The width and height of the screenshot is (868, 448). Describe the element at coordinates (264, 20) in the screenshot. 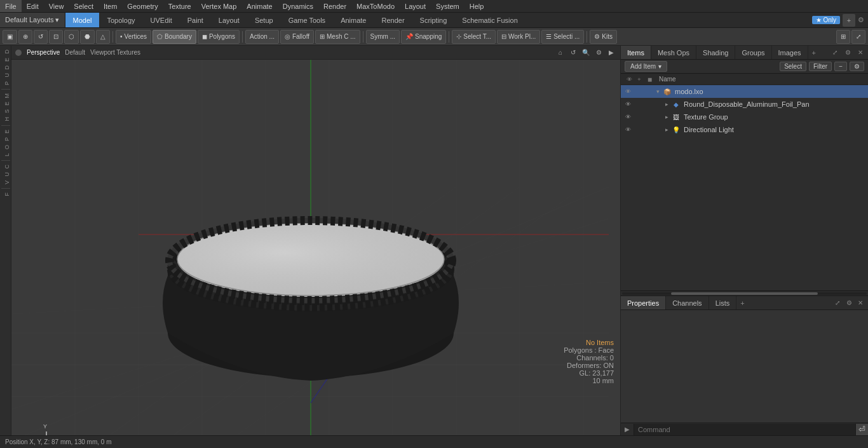

I see `layout-tab-setup: Setup` at that location.